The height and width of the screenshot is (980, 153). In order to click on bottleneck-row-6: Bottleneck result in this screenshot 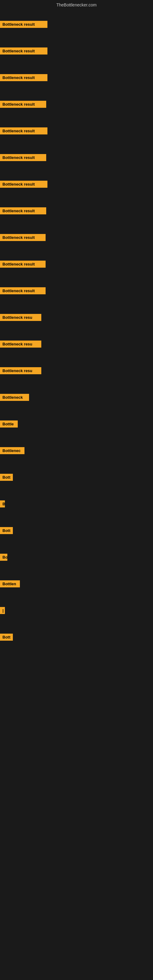, I will do `click(76, 158)`.